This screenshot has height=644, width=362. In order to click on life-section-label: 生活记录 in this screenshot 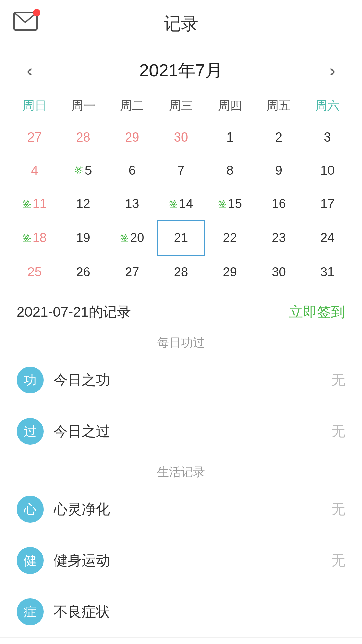, I will do `click(181, 470)`.